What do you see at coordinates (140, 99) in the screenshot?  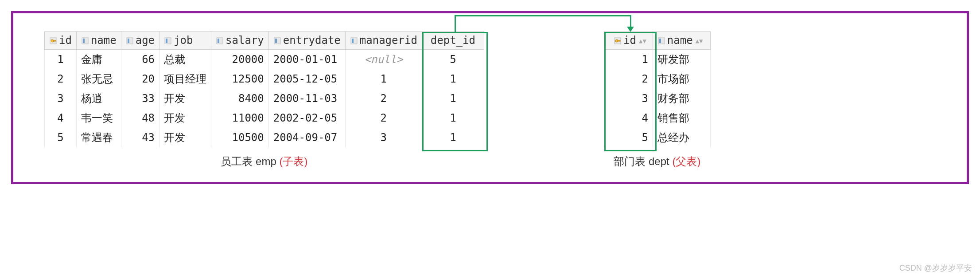 I see `cell-age: 33` at bounding box center [140, 99].